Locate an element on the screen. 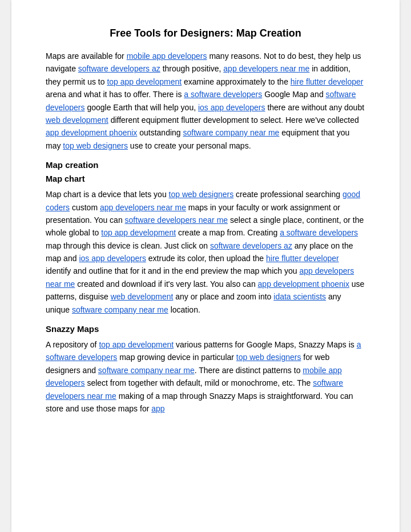  intro-text-3: through positive, is located at coordinates (192, 69).